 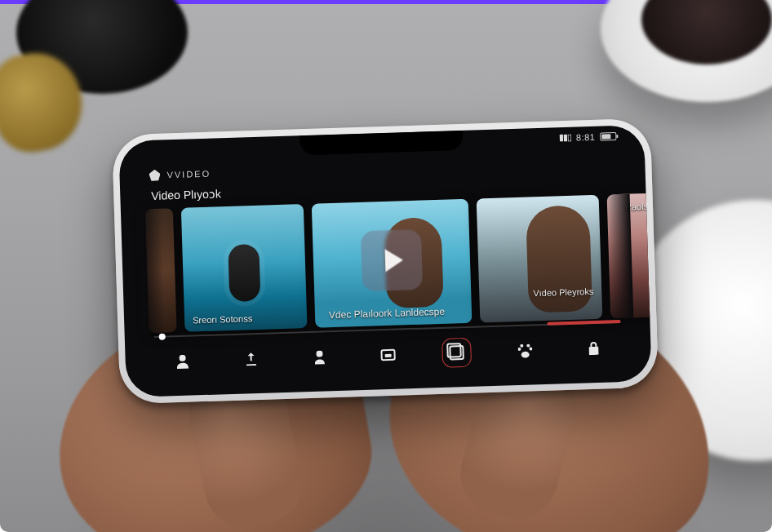 What do you see at coordinates (251, 359) in the screenshot?
I see `upload-icon` at bounding box center [251, 359].